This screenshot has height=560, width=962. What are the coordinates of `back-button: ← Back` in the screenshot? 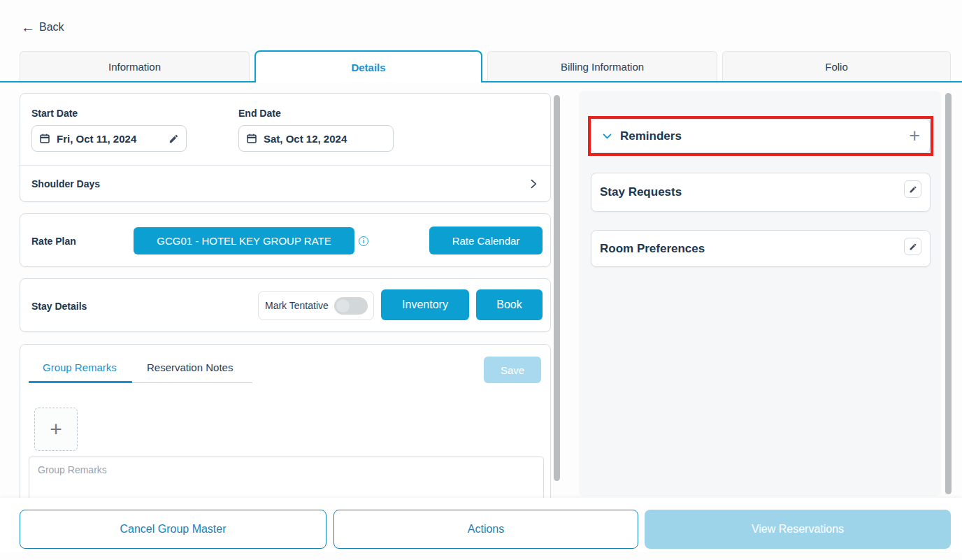 It's located at (43, 27).